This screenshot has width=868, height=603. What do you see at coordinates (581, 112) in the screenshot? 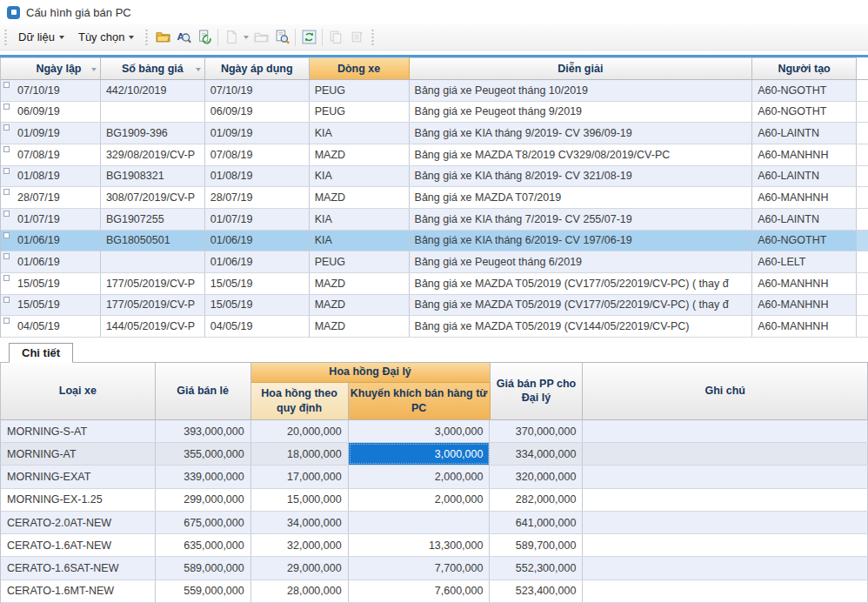
I see `cell-description: Bảng giá xe Peugeot tháng 9/2019` at bounding box center [581, 112].